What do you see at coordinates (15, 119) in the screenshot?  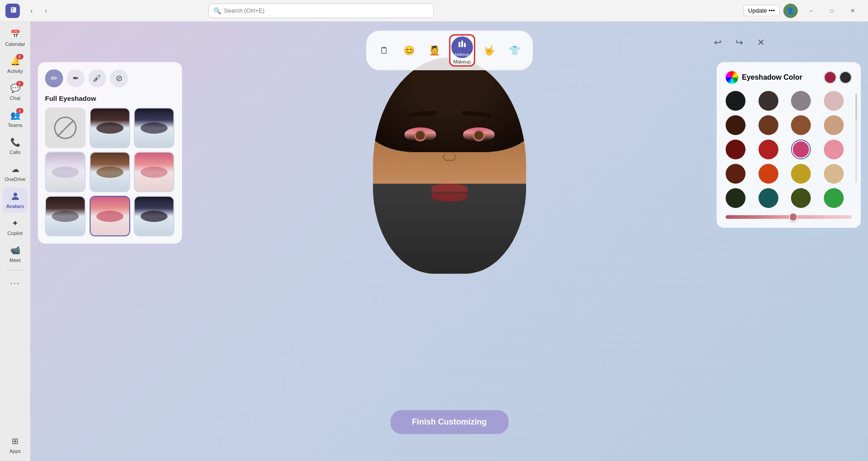 I see `sidebar-item-teams: 👥 2 Teams` at bounding box center [15, 119].